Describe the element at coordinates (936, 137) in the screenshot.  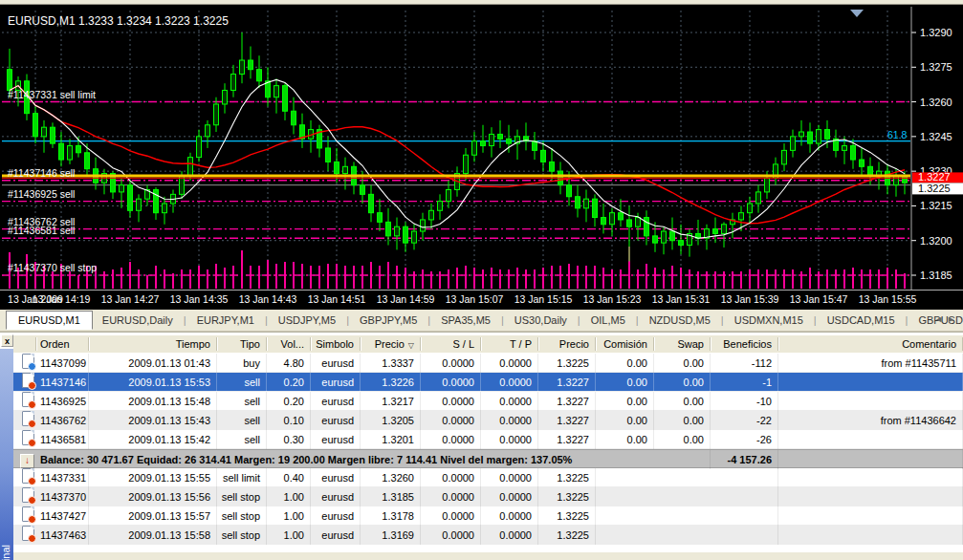
I see `price-axis-label: 1.3245` at that location.